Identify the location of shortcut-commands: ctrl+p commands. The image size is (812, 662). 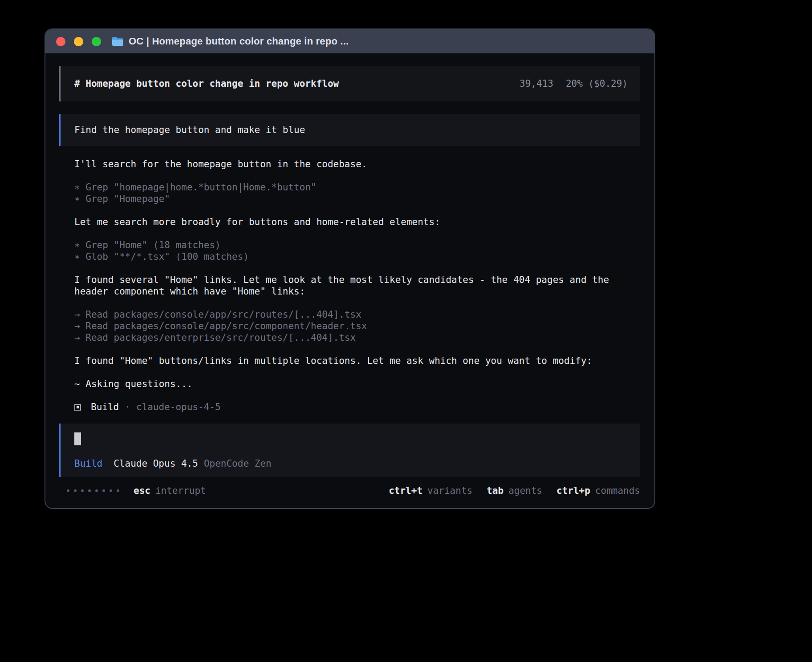
(598, 491).